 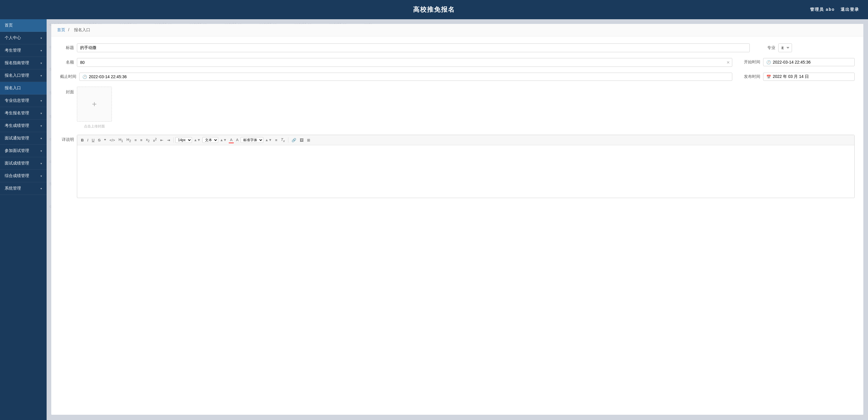 I want to click on text-type-arrow: ▲▼, so click(x=223, y=140).